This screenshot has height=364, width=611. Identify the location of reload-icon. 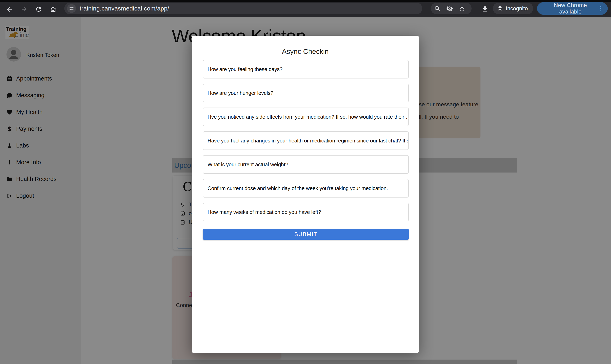
(39, 9).